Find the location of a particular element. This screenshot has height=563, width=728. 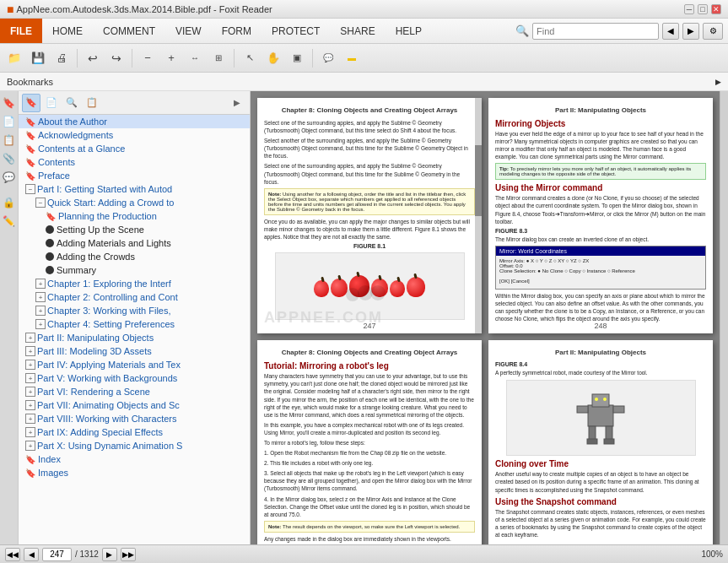

breadcrumb-bookmarks: Bookmarks is located at coordinates (30, 82).